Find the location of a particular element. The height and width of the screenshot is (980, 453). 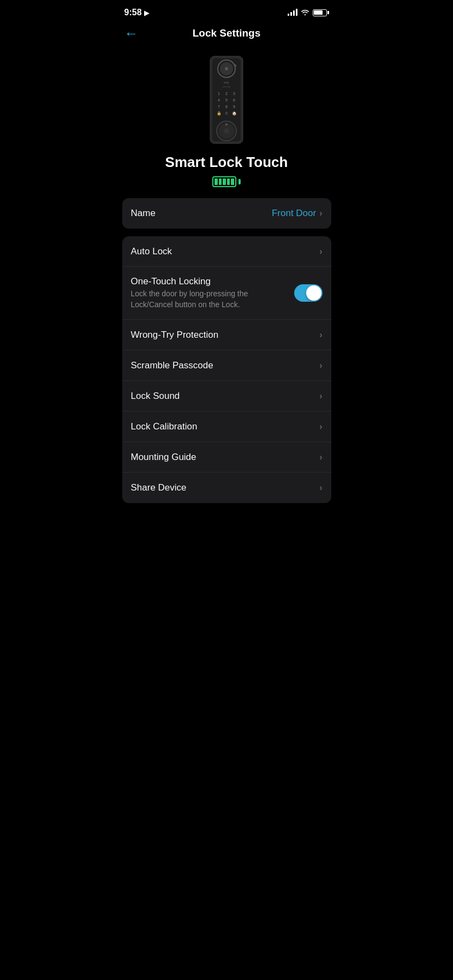

svg-text: 0 is located at coordinates (226, 113).